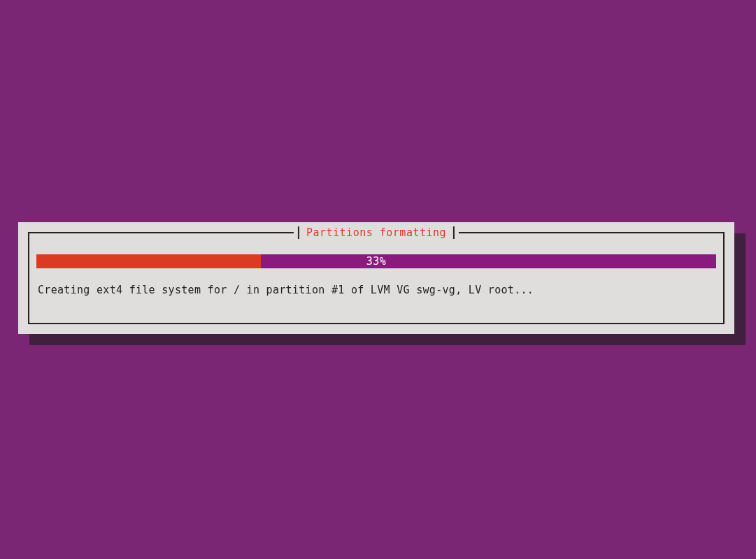 Image resolution: width=756 pixels, height=559 pixels. What do you see at coordinates (376, 233) in the screenshot?
I see `dialog-title: Partitions formatting` at bounding box center [376, 233].